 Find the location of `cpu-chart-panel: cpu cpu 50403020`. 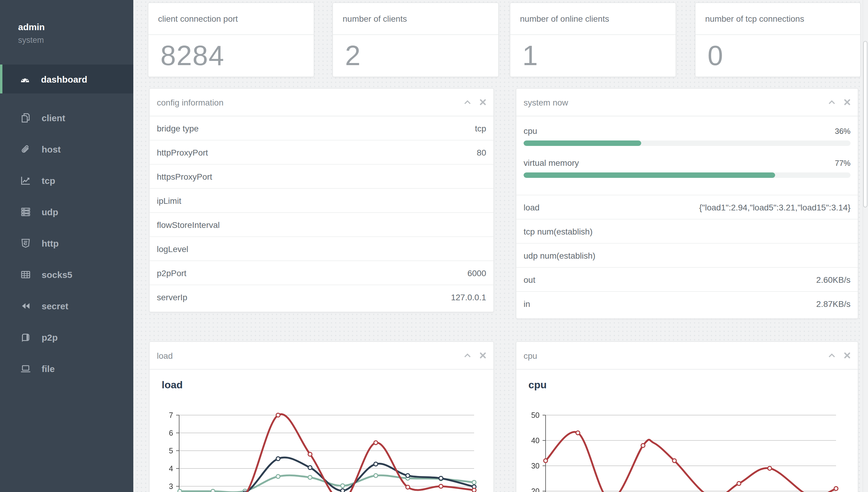

cpu-chart-panel: cpu cpu 50403020 is located at coordinates (687, 417).